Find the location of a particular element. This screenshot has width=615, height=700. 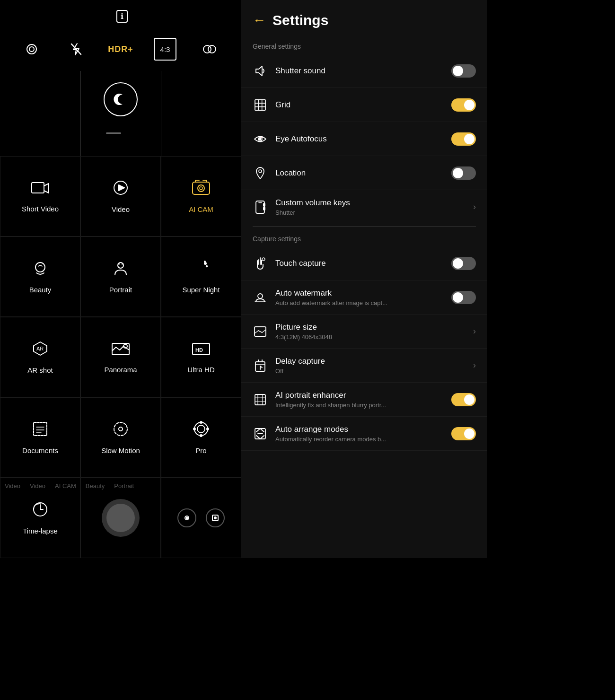

flash-icon is located at coordinates (76, 49).